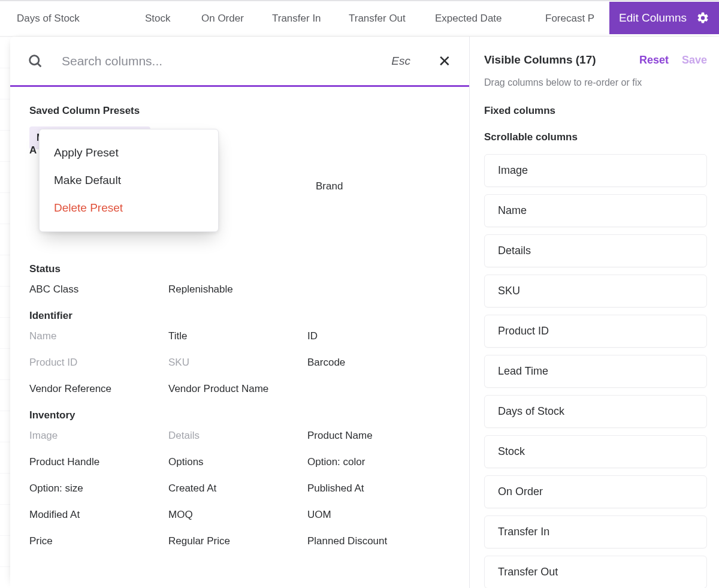  Describe the element at coordinates (99, 489) in the screenshot. I see `column-option-option-size: Option: size` at that location.